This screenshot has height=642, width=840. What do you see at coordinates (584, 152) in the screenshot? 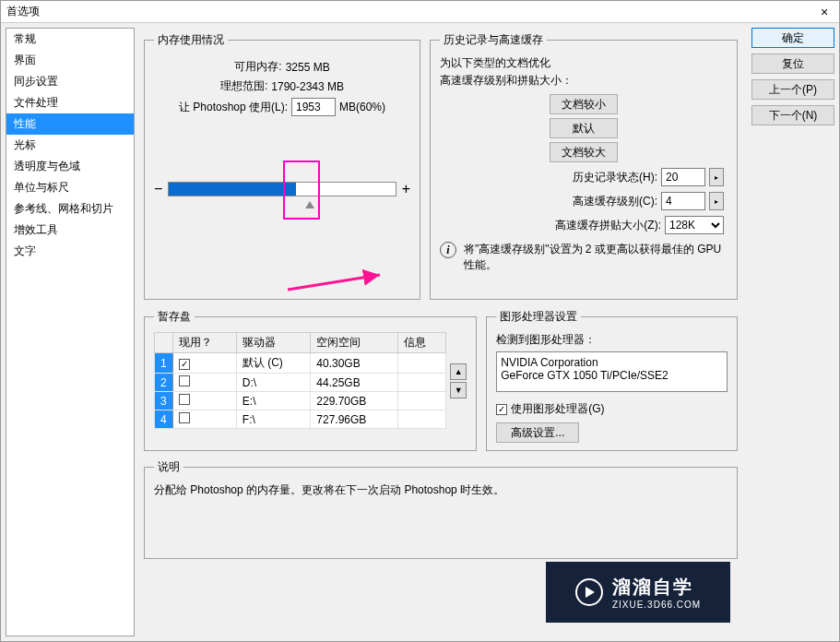
I see `doc-large-button: 文档较大` at bounding box center [584, 152].